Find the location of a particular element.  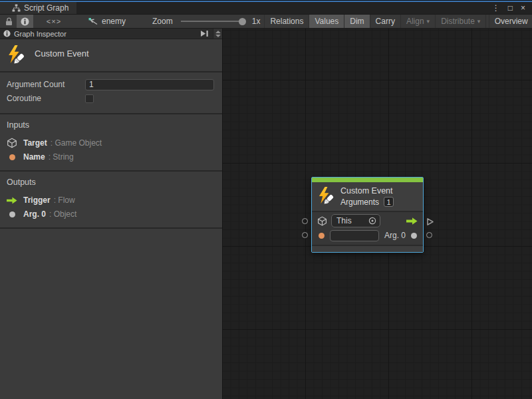

output-trigger-row: Trigger : Flow is located at coordinates (111, 200).